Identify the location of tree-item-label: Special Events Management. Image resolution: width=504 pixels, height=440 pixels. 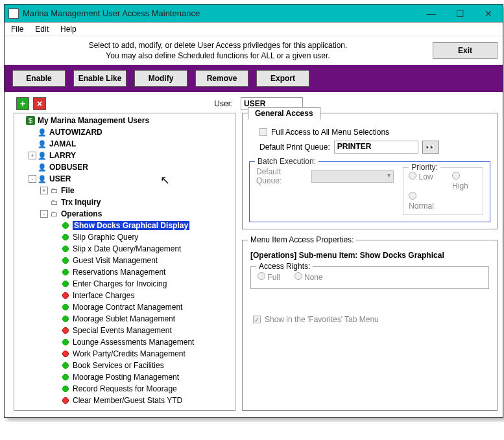
(122, 330).